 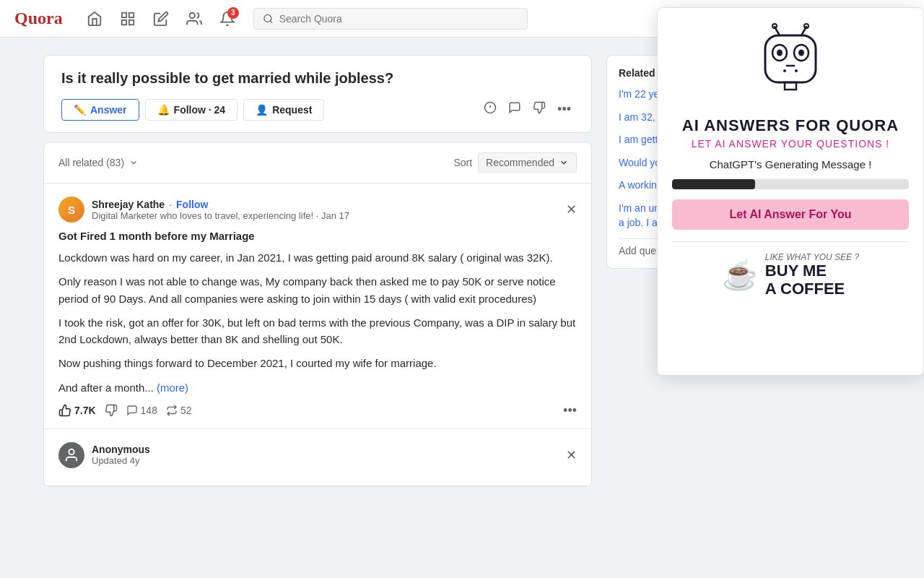 What do you see at coordinates (325, 210) in the screenshot?
I see `author-info: Shreejay Kathe · Follow Digital Marketer…` at bounding box center [325, 210].